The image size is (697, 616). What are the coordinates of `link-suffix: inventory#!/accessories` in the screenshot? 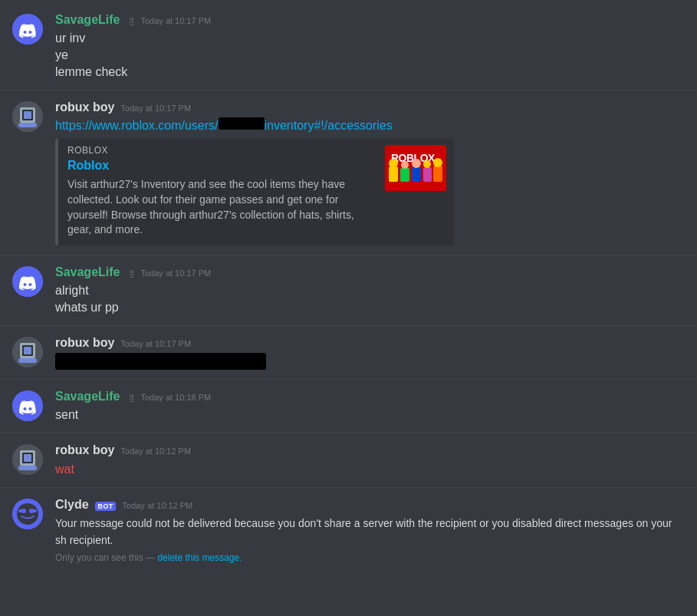 It's located at (328, 126).